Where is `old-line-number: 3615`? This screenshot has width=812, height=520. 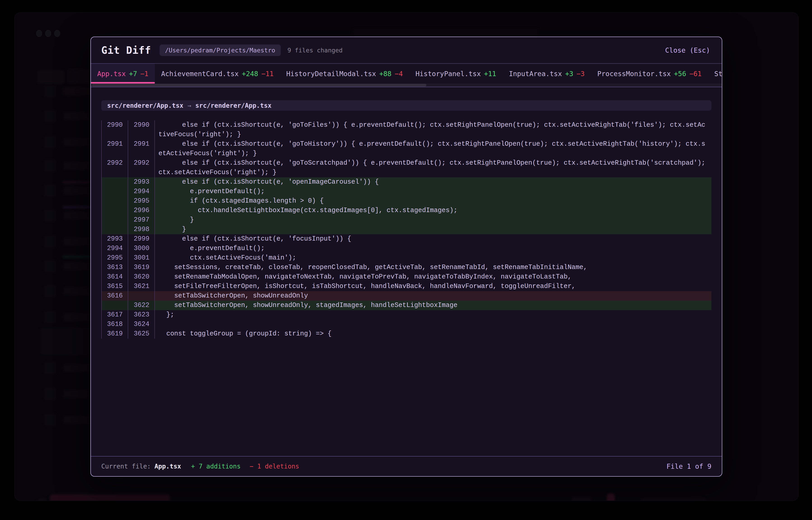 old-line-number: 3615 is located at coordinates (115, 286).